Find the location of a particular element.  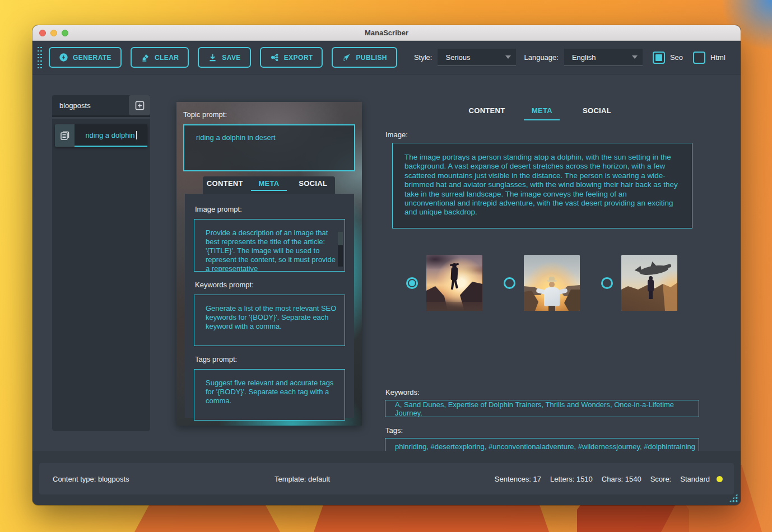

save-button: SAVE is located at coordinates (224, 57).